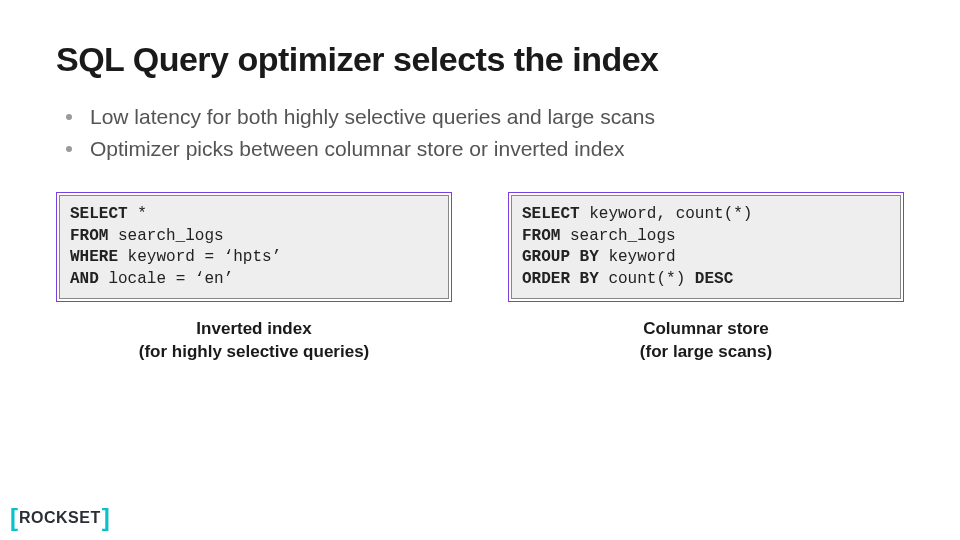  Describe the element at coordinates (706, 247) in the screenshot. I see `code-box-inner: SELECT keyword, count(*) FROM search_log…` at that location.